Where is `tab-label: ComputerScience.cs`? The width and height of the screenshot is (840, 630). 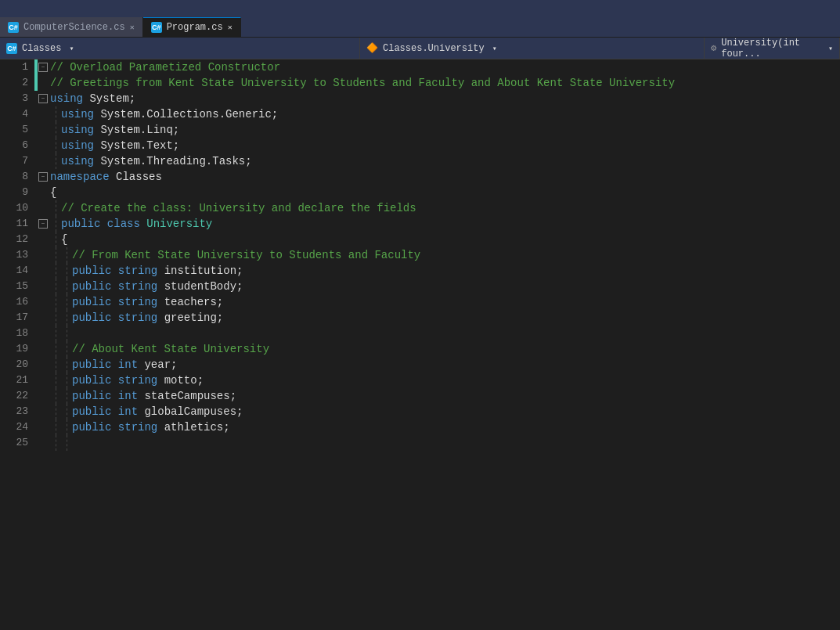
tab-label: ComputerScience.cs is located at coordinates (74, 27).